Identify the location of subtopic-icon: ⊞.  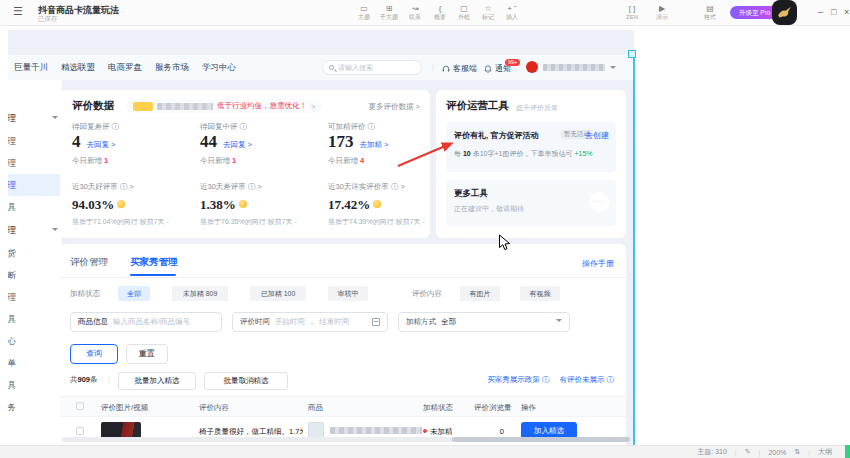
(389, 8).